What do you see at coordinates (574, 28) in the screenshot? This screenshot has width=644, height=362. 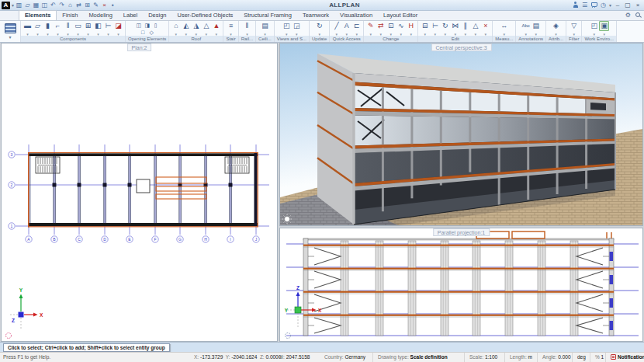 I see `filter-icon: ▽` at bounding box center [574, 28].